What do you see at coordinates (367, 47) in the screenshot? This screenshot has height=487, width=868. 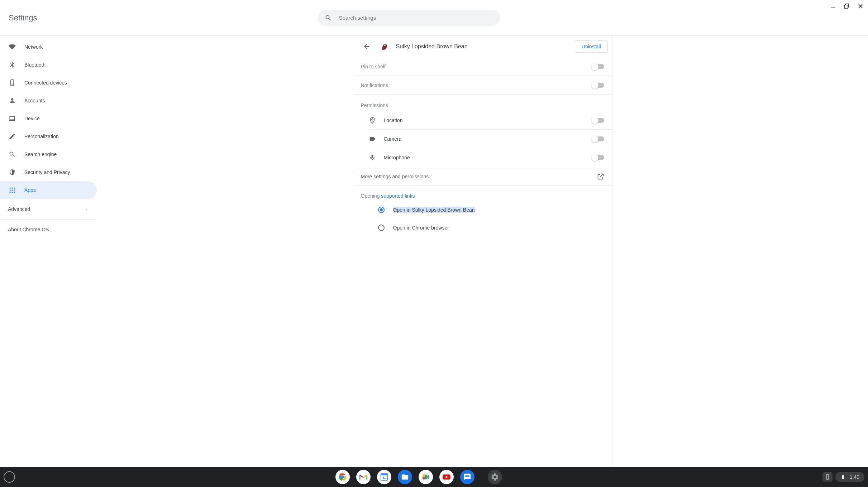 I see `back-button` at bounding box center [367, 47].